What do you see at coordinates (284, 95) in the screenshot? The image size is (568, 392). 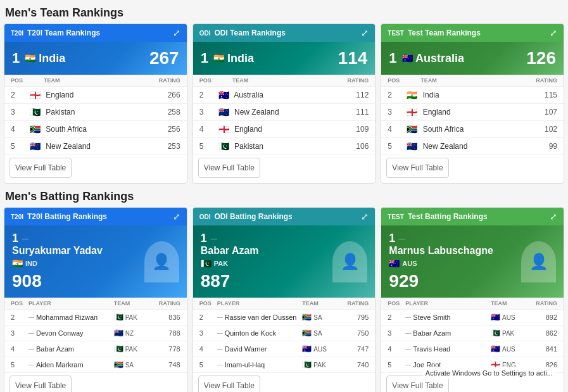 I see `table-row: 2 🇦🇺 Australia 112` at bounding box center [284, 95].